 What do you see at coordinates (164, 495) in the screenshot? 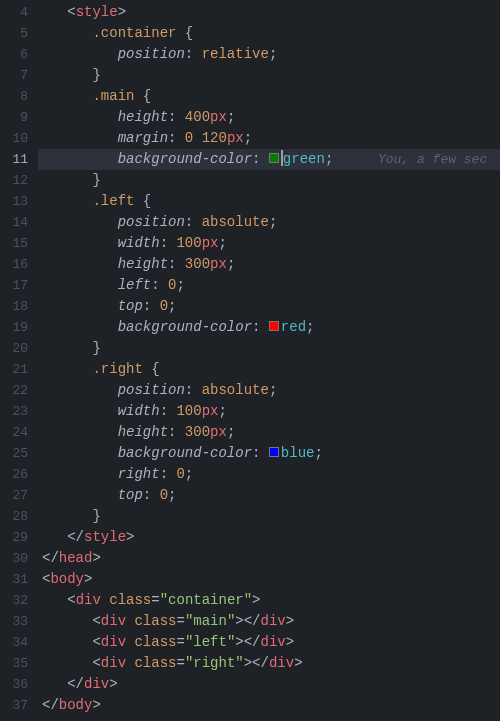
I see `code-token: 0` at bounding box center [164, 495].